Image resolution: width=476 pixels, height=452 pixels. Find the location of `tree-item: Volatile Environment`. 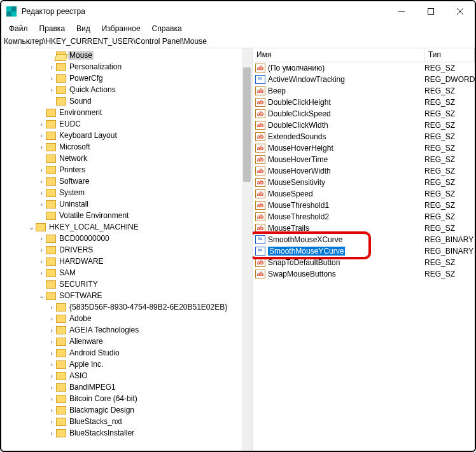

tree-item: Volatile Environment is located at coordinates (127, 216).